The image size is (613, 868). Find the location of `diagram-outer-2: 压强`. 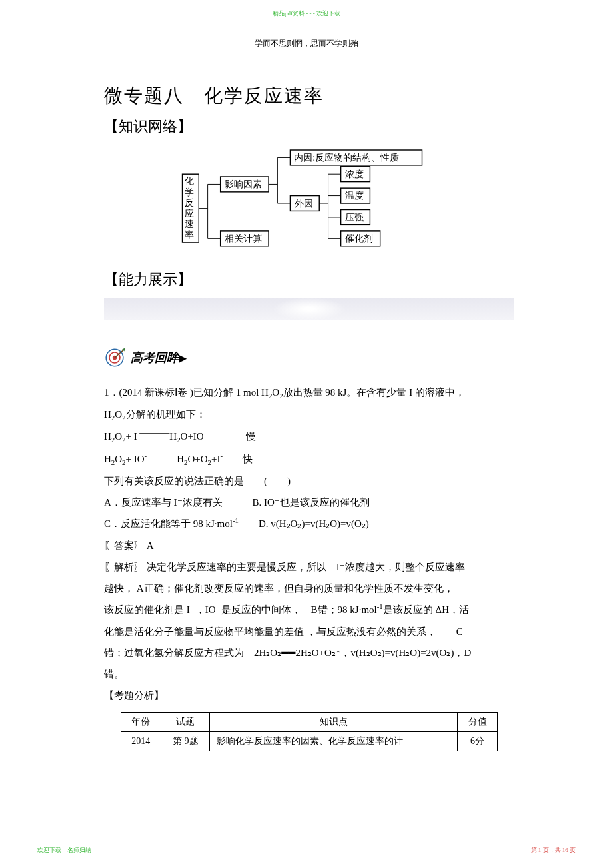

diagram-outer-2: 压强 is located at coordinates (354, 217).